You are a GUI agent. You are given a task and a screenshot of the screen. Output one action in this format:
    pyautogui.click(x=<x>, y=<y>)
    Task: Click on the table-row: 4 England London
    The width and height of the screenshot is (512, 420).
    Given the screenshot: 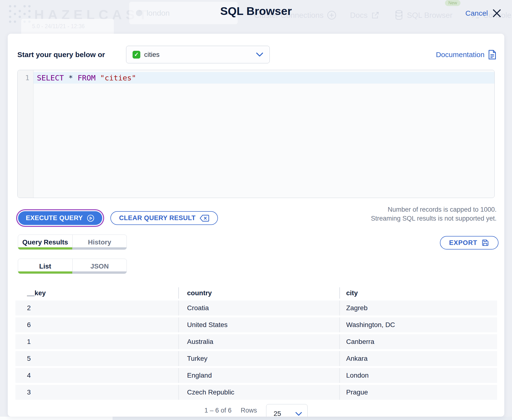 What is the action you would take?
    pyautogui.click(x=256, y=375)
    